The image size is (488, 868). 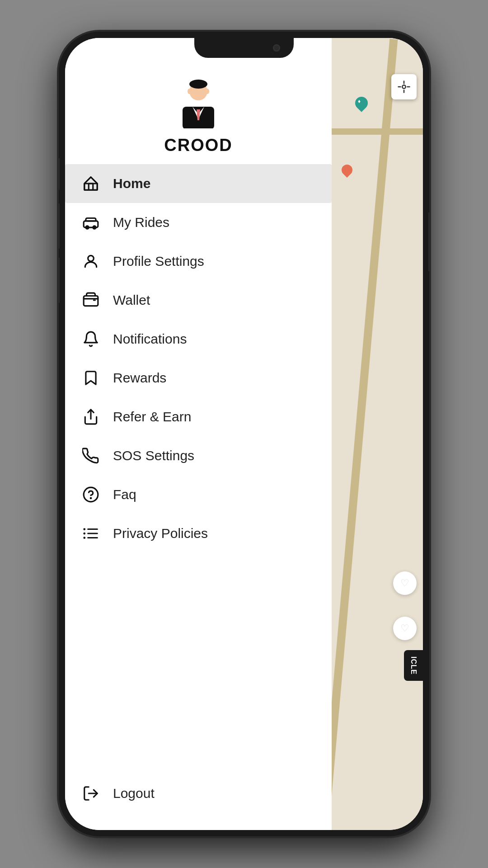 I want to click on map-road, so click(x=360, y=434).